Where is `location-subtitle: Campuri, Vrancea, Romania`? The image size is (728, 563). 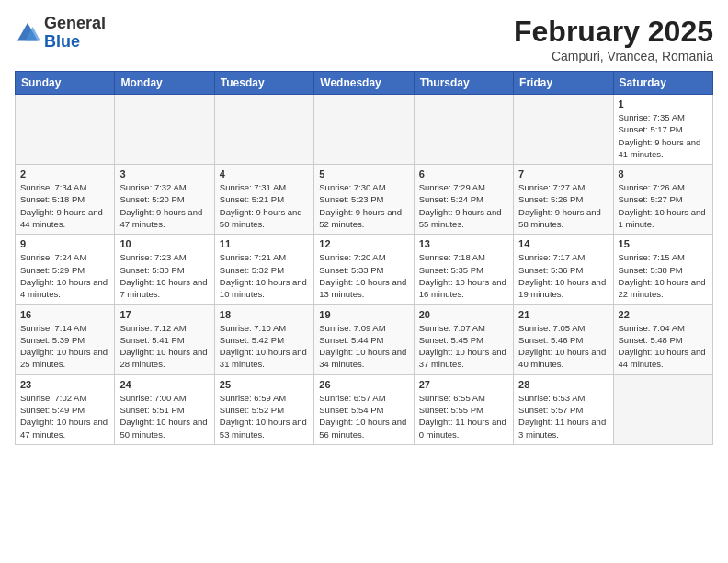 location-subtitle: Campuri, Vrancea, Romania is located at coordinates (614, 56).